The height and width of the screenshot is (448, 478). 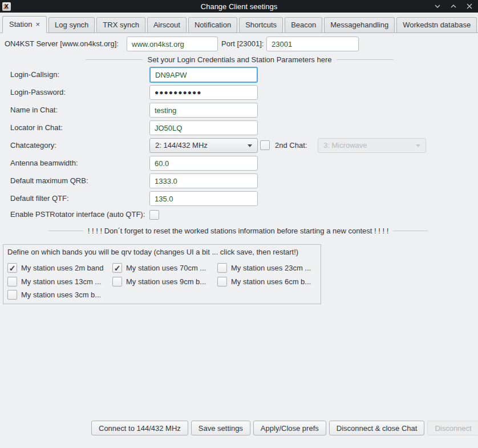 I want to click on band-9cm-label: My station uses 9cm b..., so click(x=166, y=282).